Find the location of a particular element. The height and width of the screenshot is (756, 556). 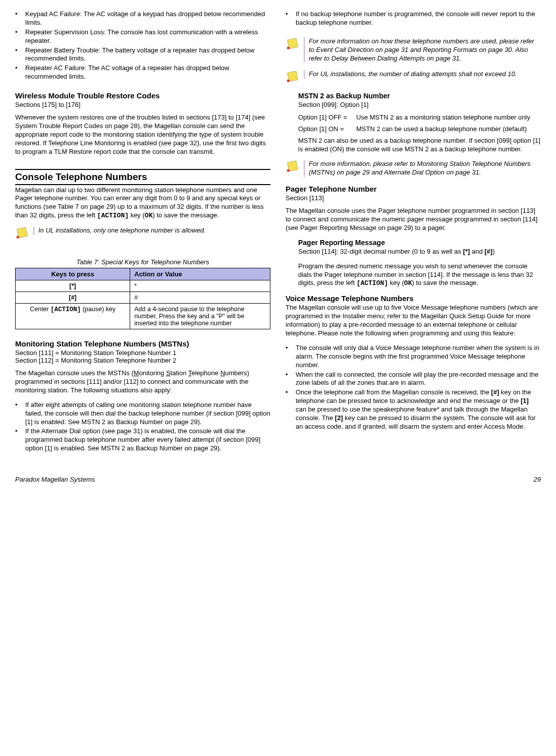

bullet-text: The console will only dial a Voice Messa… is located at coordinates (418, 357).